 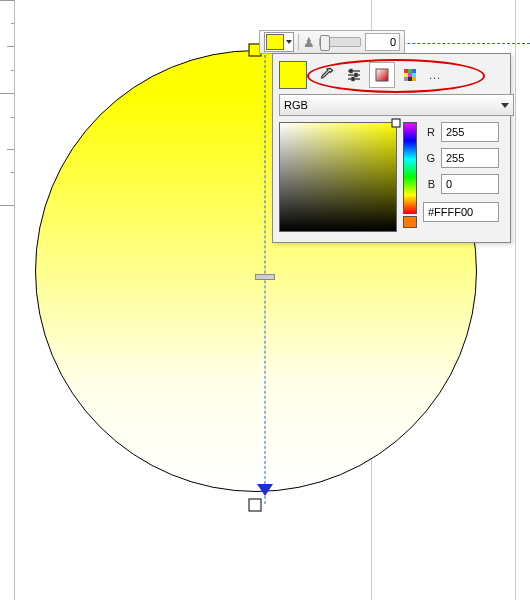 I want to click on b-value-field: 0, so click(x=470, y=184).